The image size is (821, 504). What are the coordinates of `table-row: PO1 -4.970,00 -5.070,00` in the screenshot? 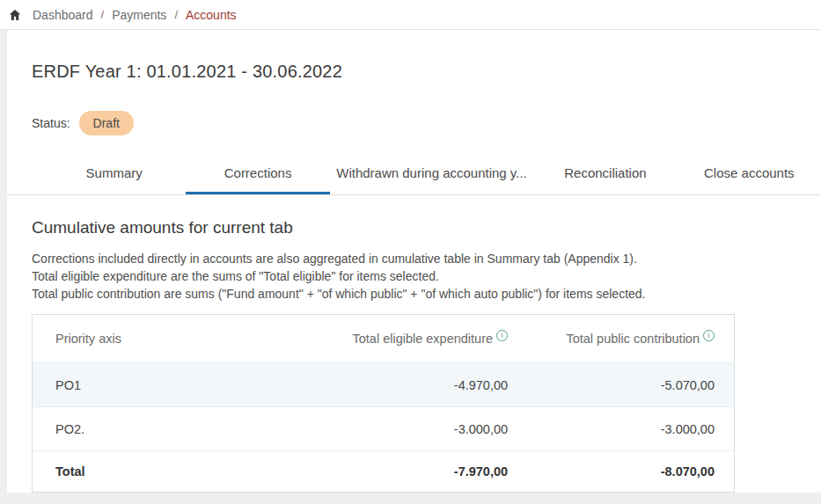 It's located at (384, 385).